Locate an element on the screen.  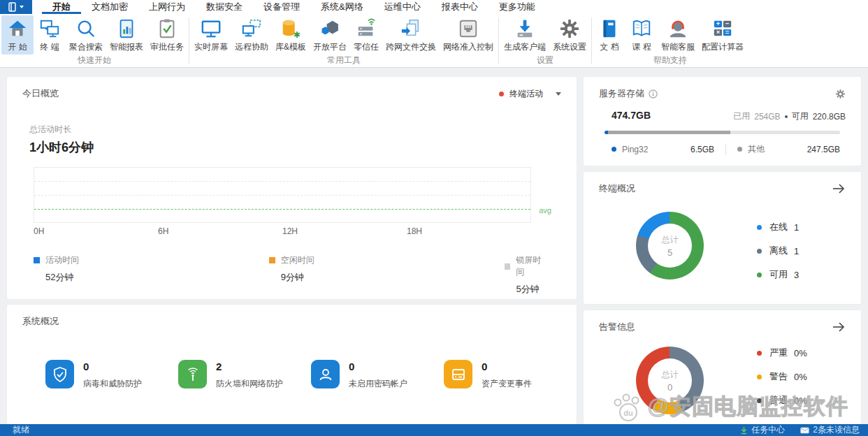
start-button: 开 始 is located at coordinates (17, 35).